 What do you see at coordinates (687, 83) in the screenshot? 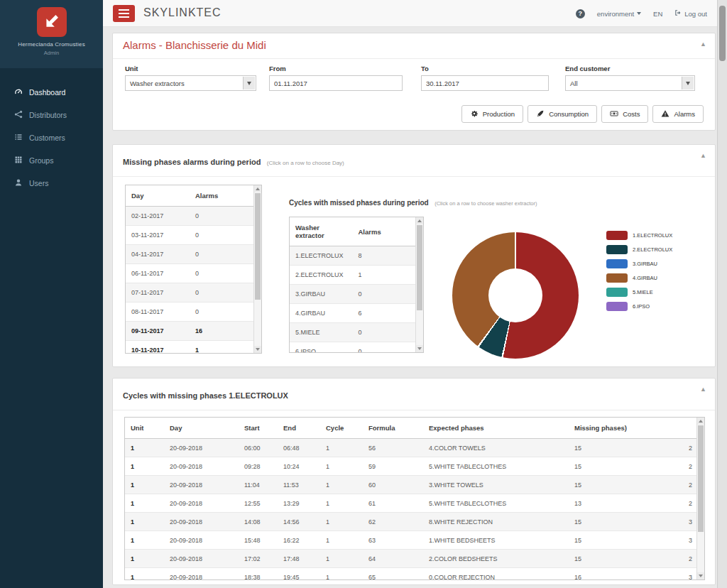
I see `select-arrow-icon` at bounding box center [687, 83].